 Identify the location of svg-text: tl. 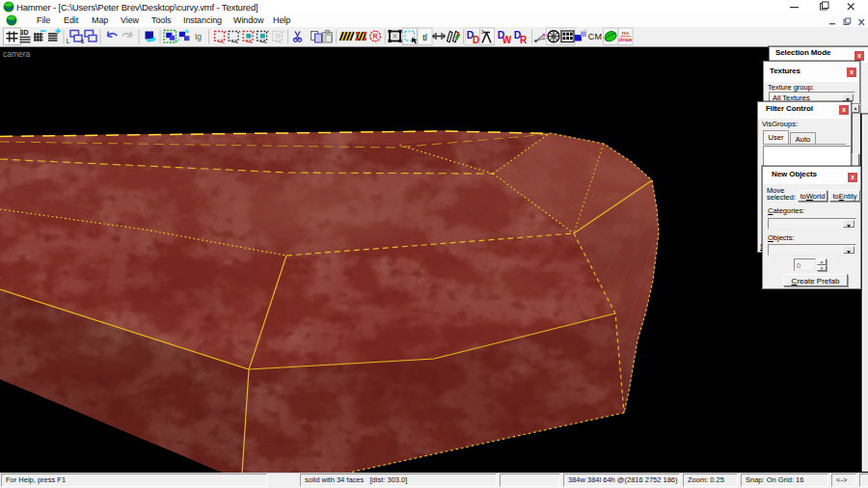
(424, 37).